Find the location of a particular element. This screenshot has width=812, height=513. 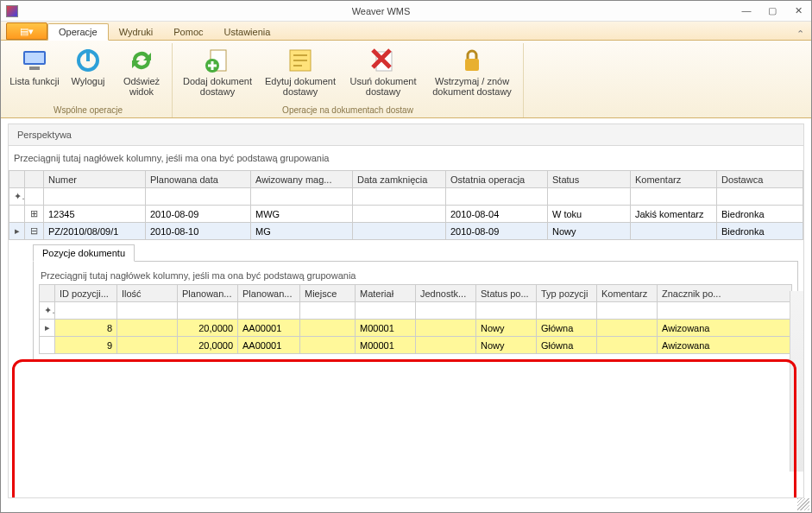

add-document-icon is located at coordinates (217, 60).